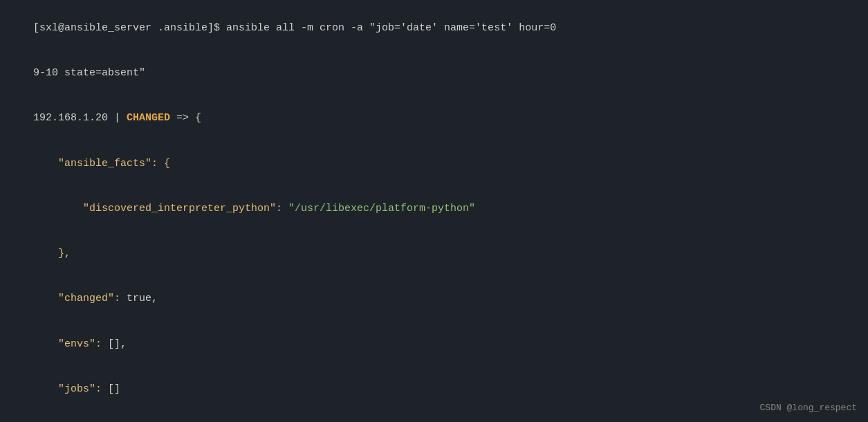 The height and width of the screenshot is (422, 868). I want to click on changed-badge-1: CHANGED, so click(148, 118).